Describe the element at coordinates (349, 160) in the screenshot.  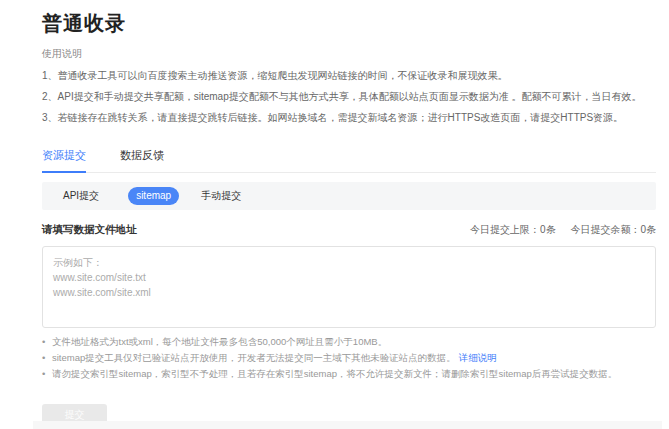
I see `main-tabs: 资源提交 数据反馈` at that location.